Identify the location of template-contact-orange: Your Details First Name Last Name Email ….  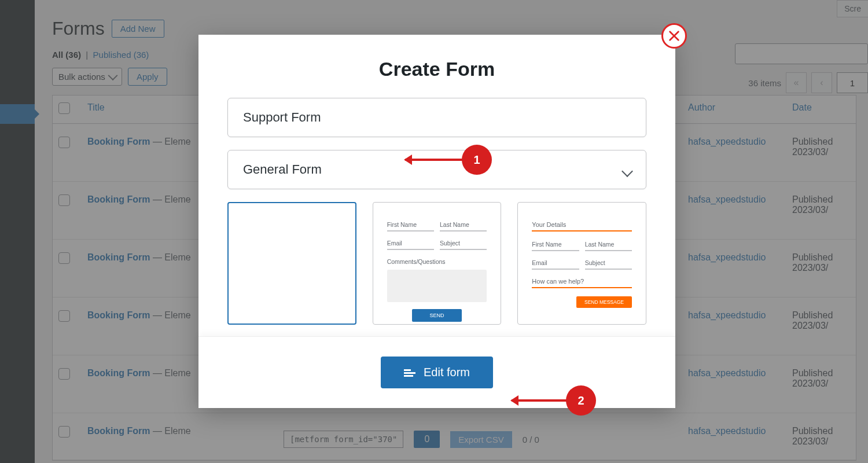
(582, 263).